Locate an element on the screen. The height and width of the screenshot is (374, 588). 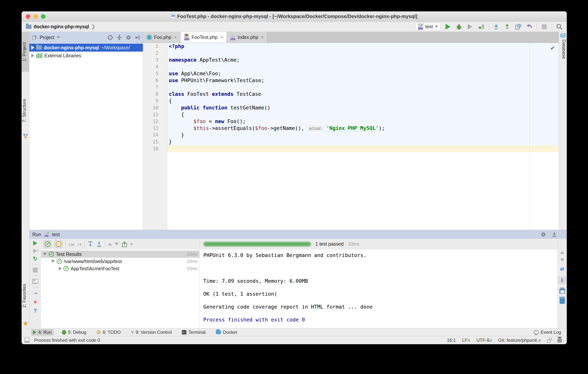
code-line: namespace AppTest\Acme; is located at coordinates (363, 60).